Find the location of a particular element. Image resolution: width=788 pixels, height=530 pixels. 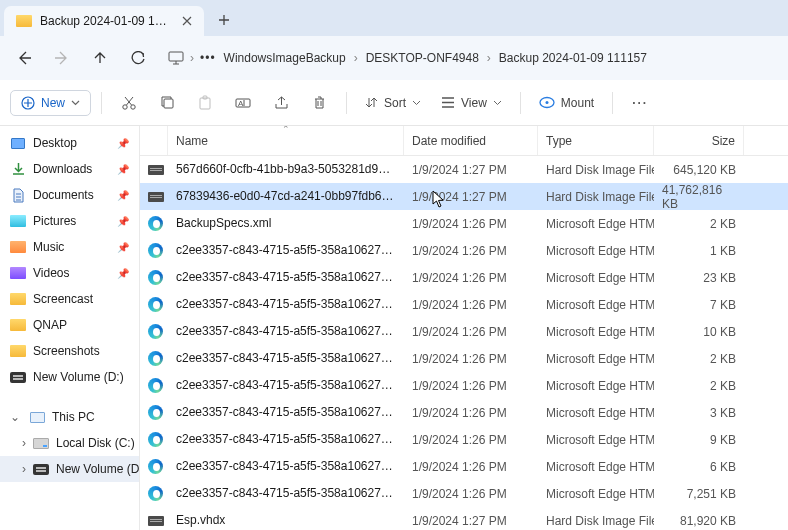

file-row: 67839436-e0d0-47cd-a241-0bb97fdb6647.vhd… is located at coordinates (464, 196).